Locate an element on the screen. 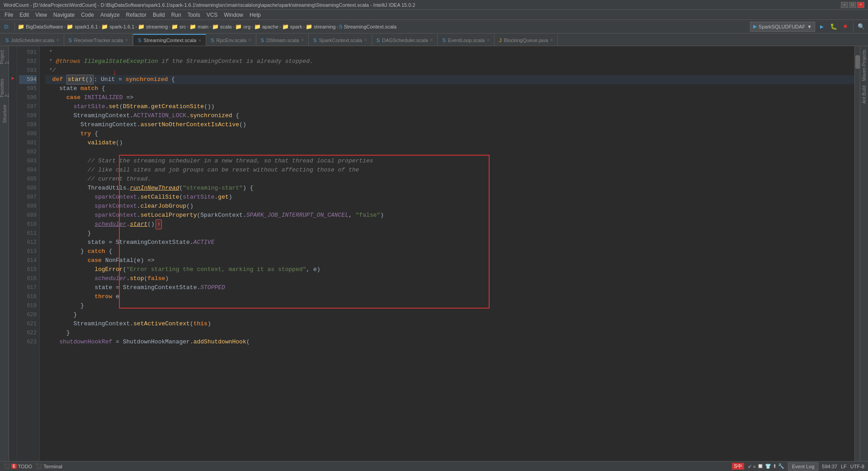 The width and height of the screenshot is (868, 471). status-right: S中 ↙ » 🔲 👕 ⬆ 🔧 Event Log 594:37 LF UTF-8 is located at coordinates (798, 466).